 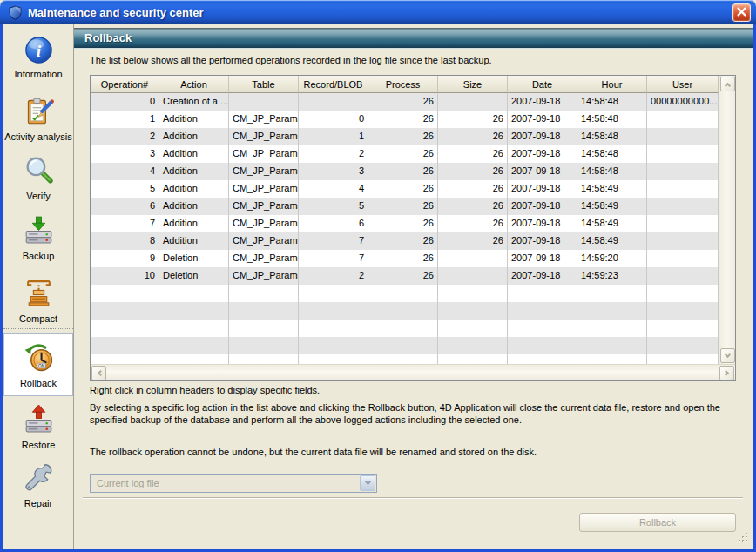 What do you see at coordinates (194, 259) in the screenshot?
I see `table-cell: Deletion` at bounding box center [194, 259].